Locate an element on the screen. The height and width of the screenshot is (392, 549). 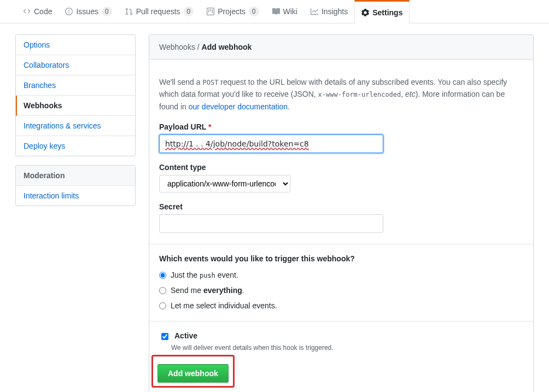
highlight-annotation: Add webhook is located at coordinates (193, 371).